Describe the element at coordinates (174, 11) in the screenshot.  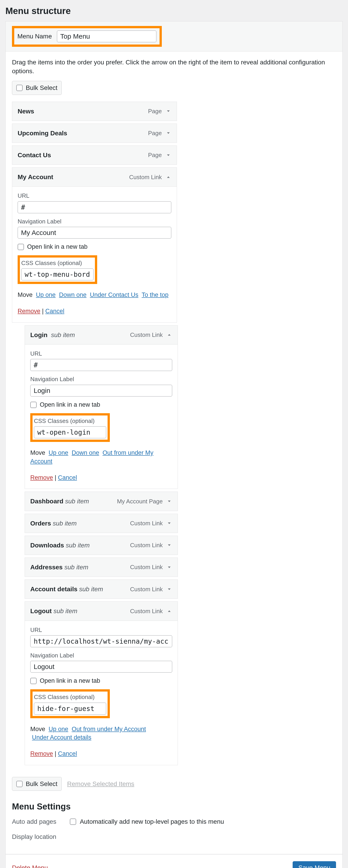
I see `menu-structure-heading: Menu structure` at that location.